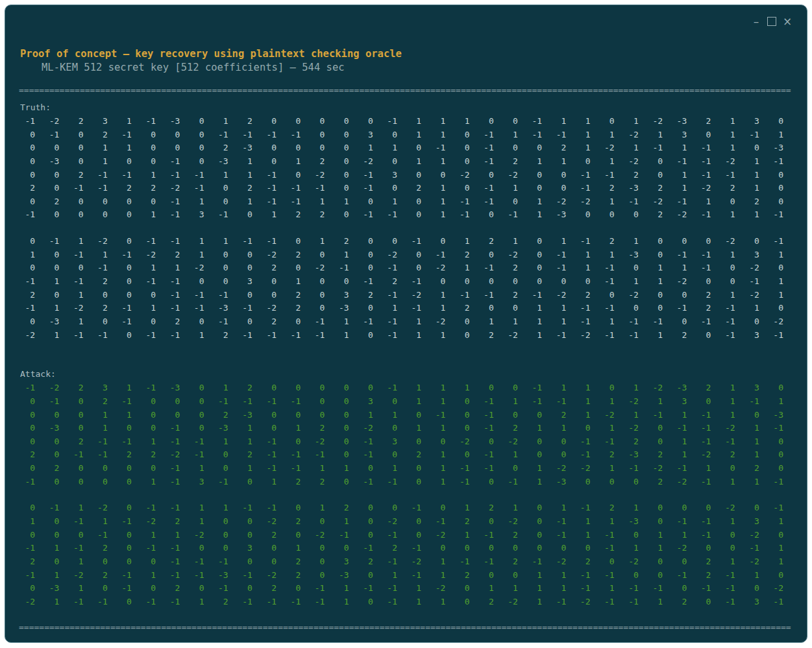 Image resolution: width=812 pixels, height=648 pixels. I want to click on coefficient-value: -3, so click(771, 415).